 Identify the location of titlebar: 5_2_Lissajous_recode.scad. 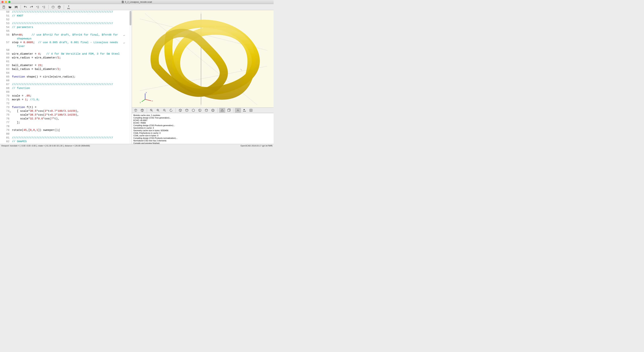
(137, 2).